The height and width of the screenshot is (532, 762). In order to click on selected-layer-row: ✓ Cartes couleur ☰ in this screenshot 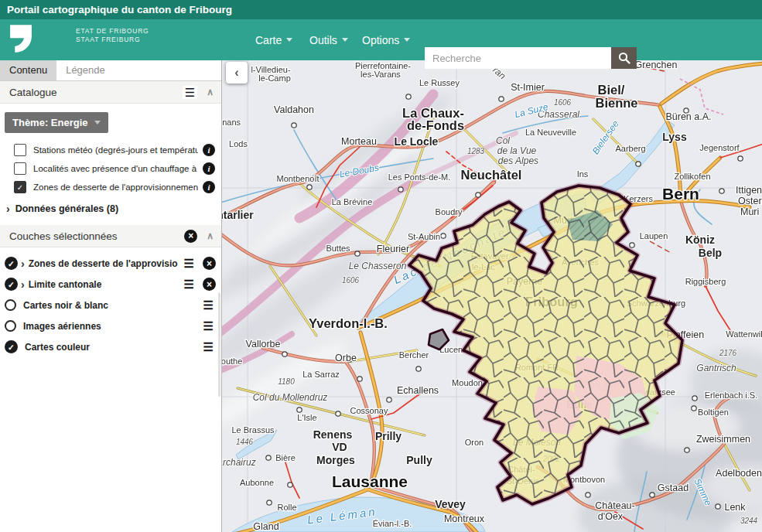, I will do `click(111, 346)`.